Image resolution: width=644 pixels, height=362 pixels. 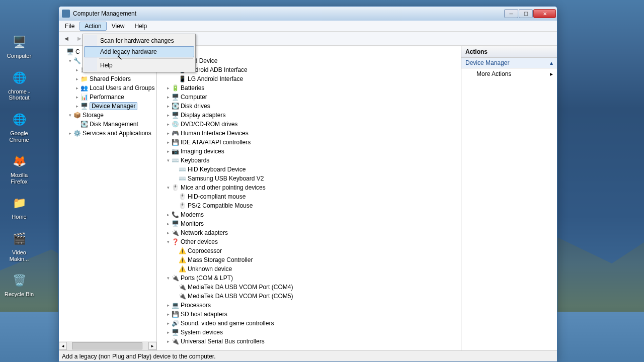 What do you see at coordinates (309, 151) in the screenshot?
I see `device-category: ▸📷Imaging devices` at bounding box center [309, 151].